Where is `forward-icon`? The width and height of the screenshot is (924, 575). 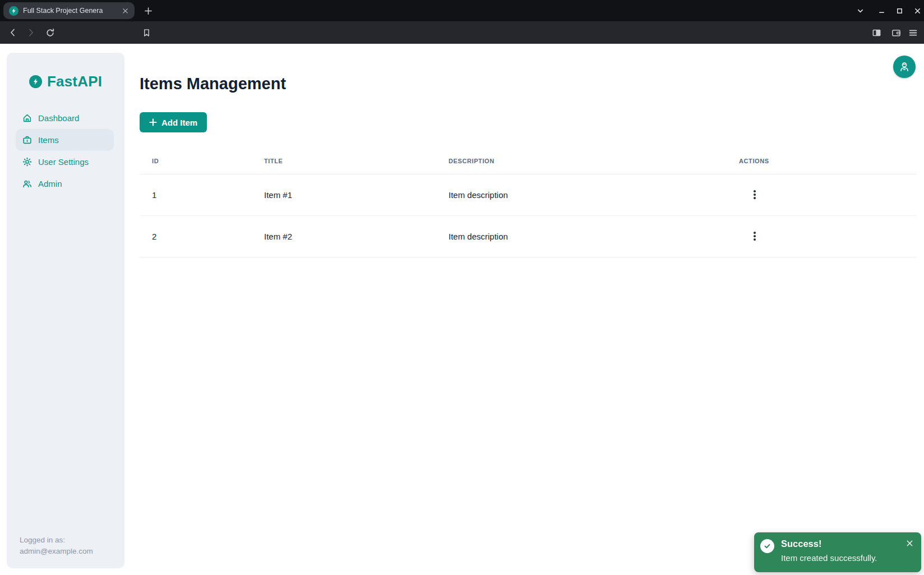
forward-icon is located at coordinates (31, 33).